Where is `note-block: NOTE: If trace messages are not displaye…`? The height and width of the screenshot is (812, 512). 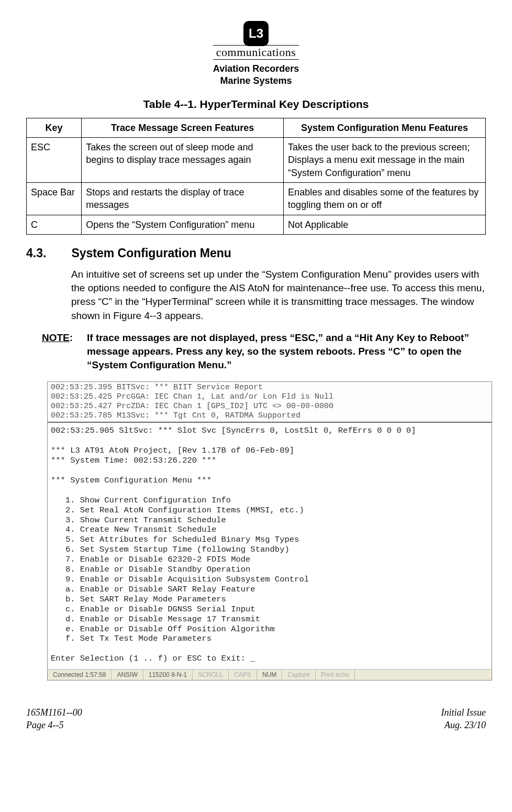 note-block: NOTE: If trace messages are not displaye… is located at coordinates (264, 352).